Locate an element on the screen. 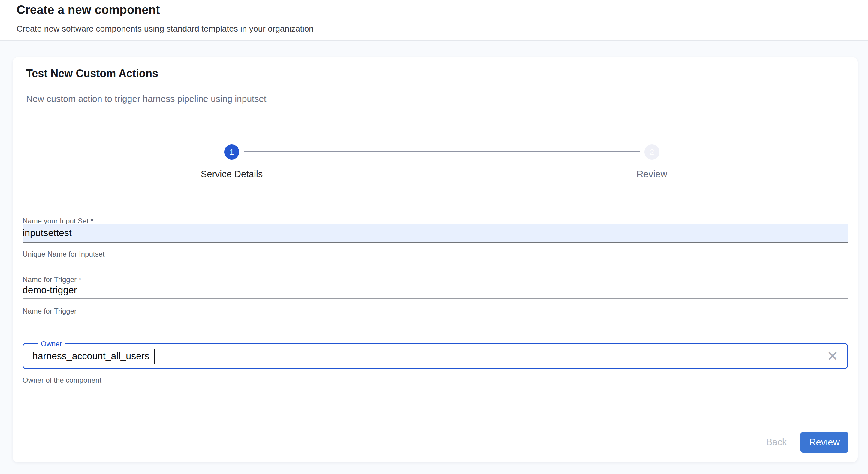 This screenshot has height=474, width=868. review-button: Review is located at coordinates (825, 442).